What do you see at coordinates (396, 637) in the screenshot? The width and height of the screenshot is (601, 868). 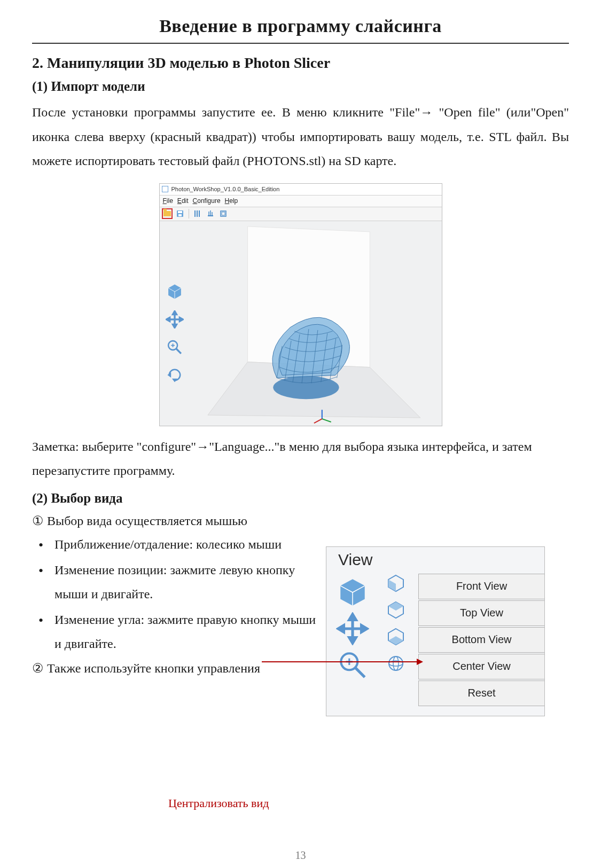 I see `cube-bottom-icon` at bounding box center [396, 637].